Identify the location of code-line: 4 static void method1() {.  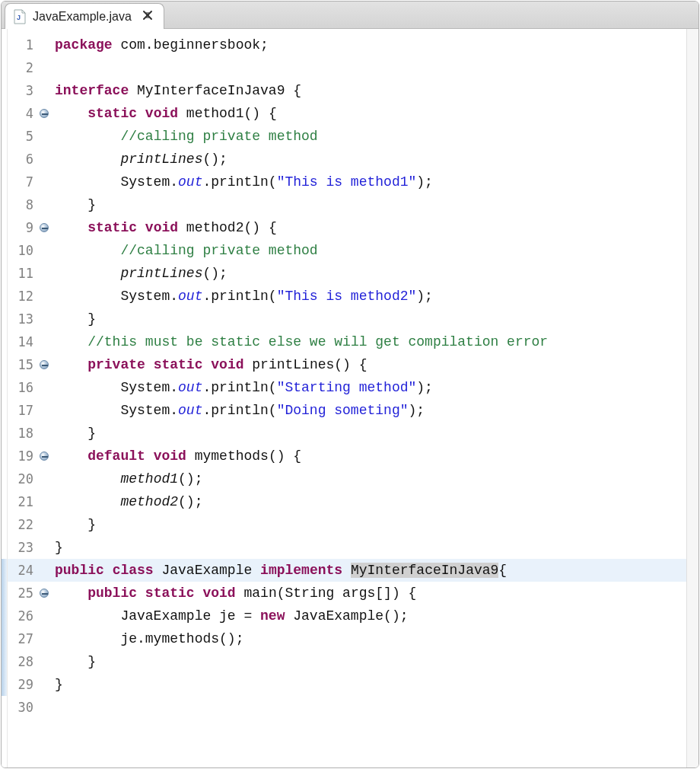
(347, 113).